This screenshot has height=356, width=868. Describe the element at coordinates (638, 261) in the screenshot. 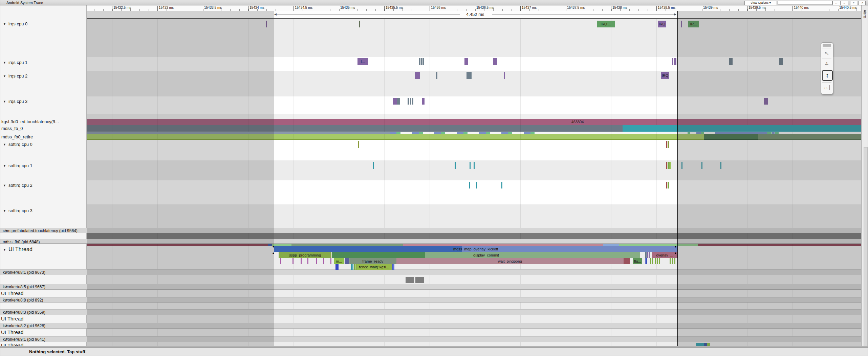

I see `trace-slice: flu...` at that location.